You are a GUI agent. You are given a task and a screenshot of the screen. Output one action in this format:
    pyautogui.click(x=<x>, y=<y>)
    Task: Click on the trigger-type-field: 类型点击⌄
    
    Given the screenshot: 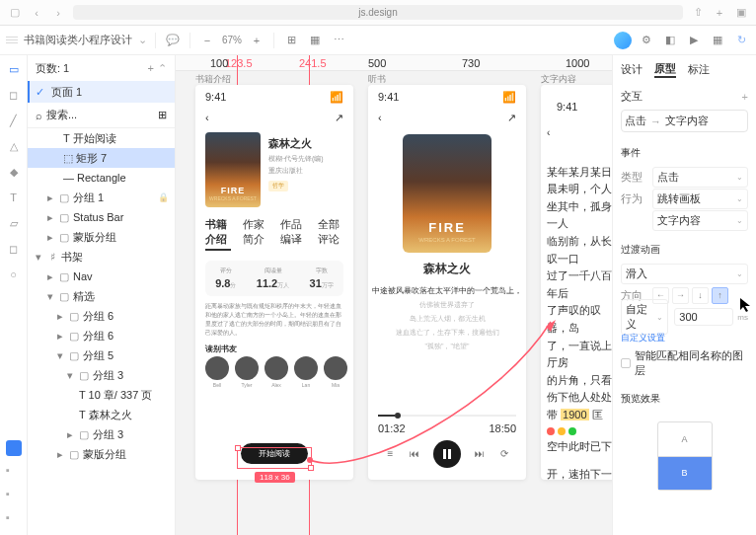 What is the action you would take?
    pyautogui.click(x=685, y=177)
    